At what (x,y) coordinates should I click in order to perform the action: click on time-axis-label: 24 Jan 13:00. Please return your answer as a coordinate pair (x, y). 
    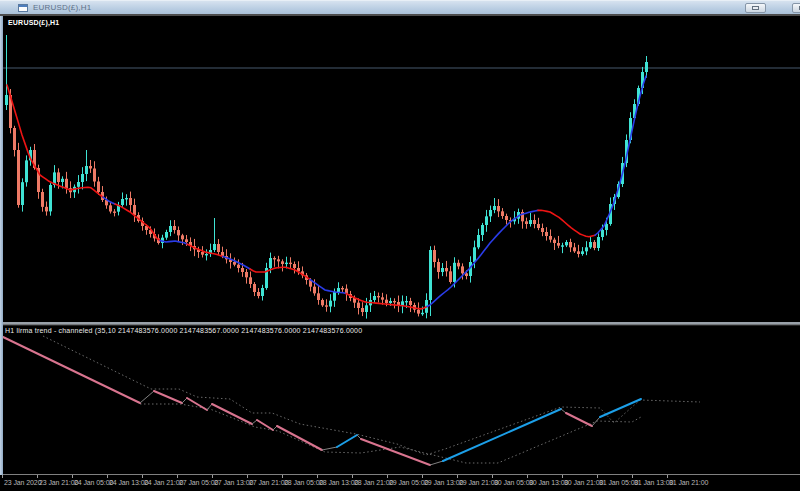
    Looking at the image, I should click on (128, 482).